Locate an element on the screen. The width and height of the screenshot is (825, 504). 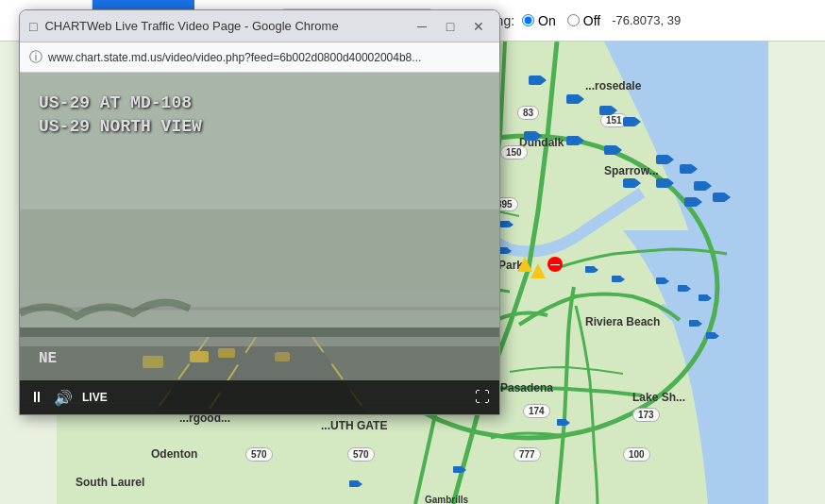
minimize-button: ─ is located at coordinates (422, 26).